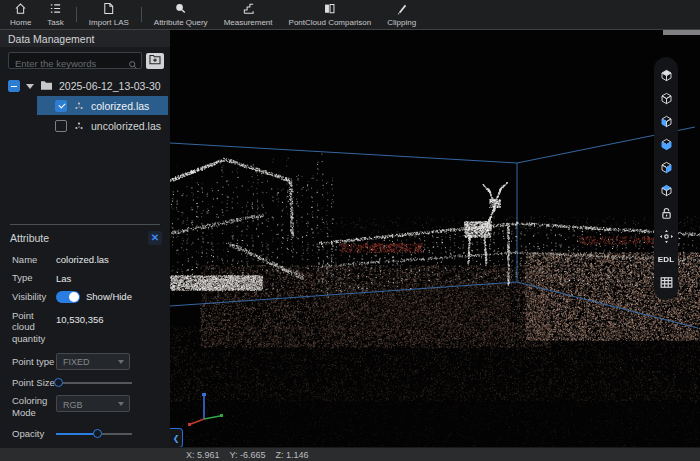 This screenshot has width=700, height=461. I want to click on visibility-toggle-label: Show/Hide, so click(109, 296).